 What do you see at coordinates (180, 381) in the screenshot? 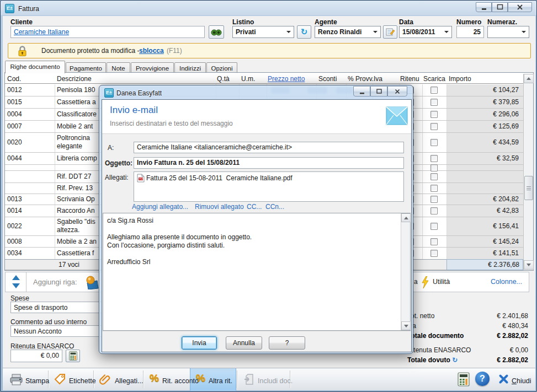
I see `rit-acconto-button: Rit. acconto` at bounding box center [180, 381].